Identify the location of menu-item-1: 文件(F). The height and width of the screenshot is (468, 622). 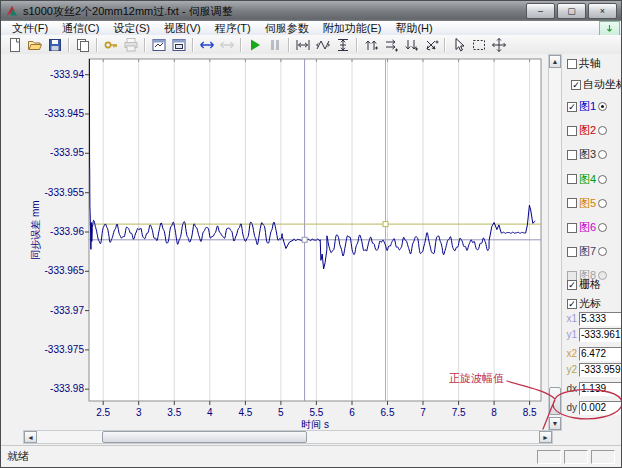
(30, 28).